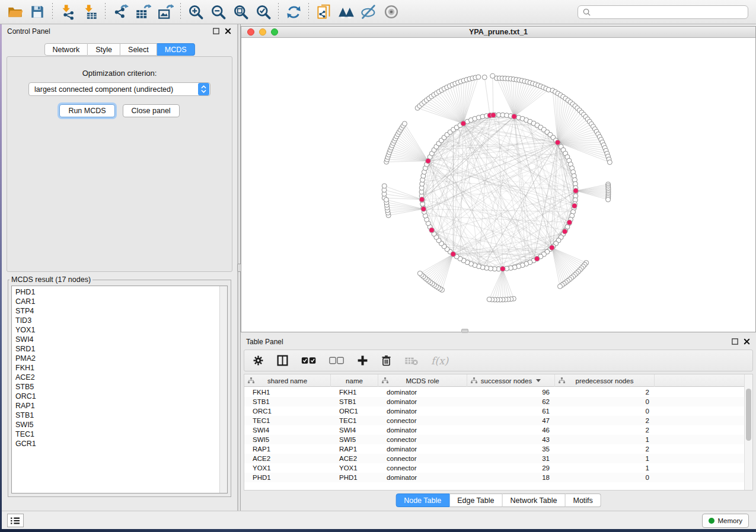 Image resolution: width=756 pixels, height=532 pixels. I want to click on result-node-item: PHD1, so click(117, 292).